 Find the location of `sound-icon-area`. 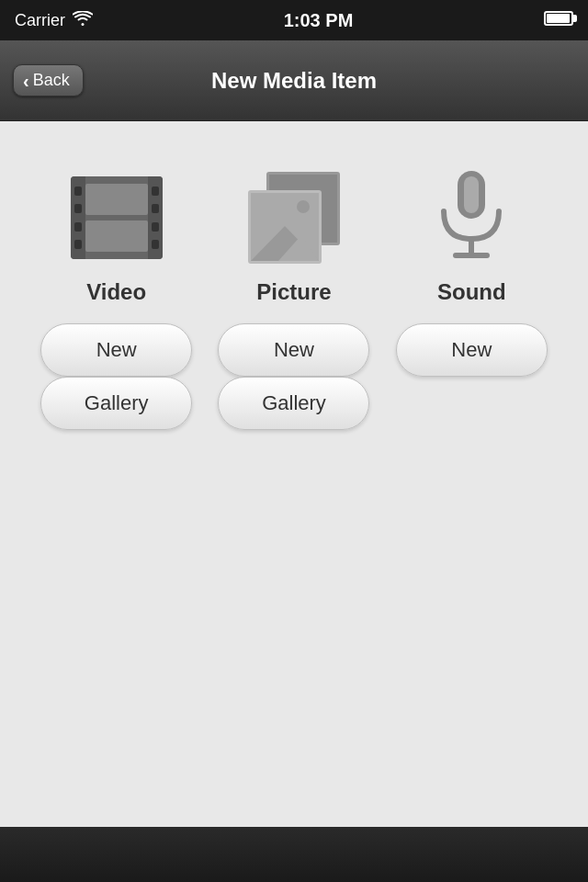

sound-icon-area is located at coordinates (471, 218).